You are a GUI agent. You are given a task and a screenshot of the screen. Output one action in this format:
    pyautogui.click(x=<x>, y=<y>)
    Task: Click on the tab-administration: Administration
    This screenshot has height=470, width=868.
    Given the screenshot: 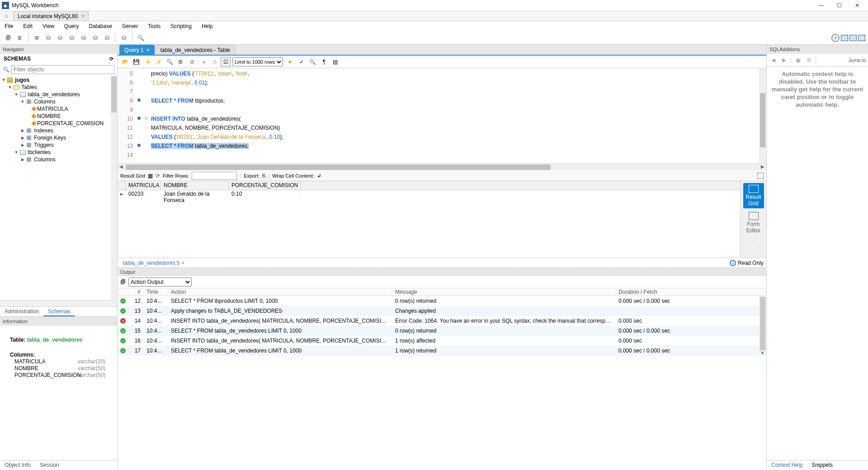 What is the action you would take?
    pyautogui.click(x=22, y=312)
    